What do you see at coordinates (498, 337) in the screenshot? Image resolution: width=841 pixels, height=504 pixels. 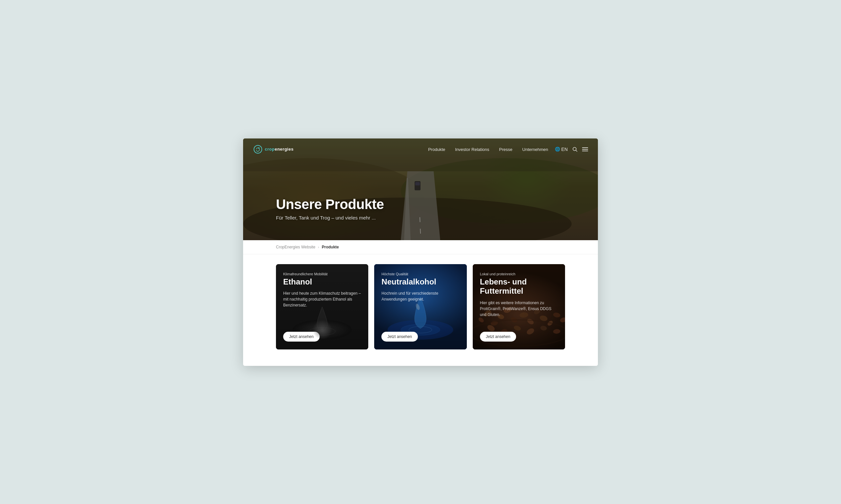 I see `futtermittel-btn: Jetzt ansehen` at bounding box center [498, 337].